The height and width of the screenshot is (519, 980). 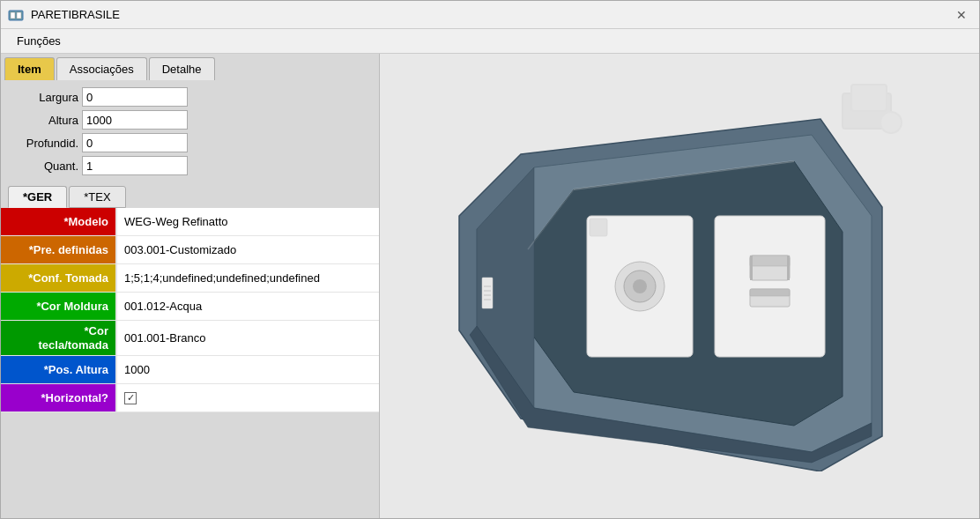 What do you see at coordinates (190, 307) in the screenshot?
I see `prop-row-cor-moldura: *Cor Moldura 001.012-Acqua` at bounding box center [190, 307].